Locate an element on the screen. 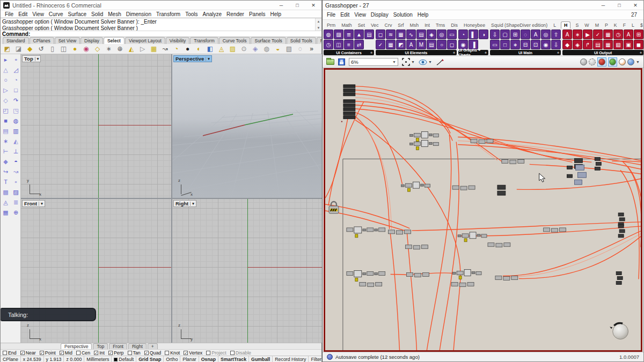 The width and height of the screenshot is (644, 362). gh-component-icon: ▤ is located at coordinates (369, 34).